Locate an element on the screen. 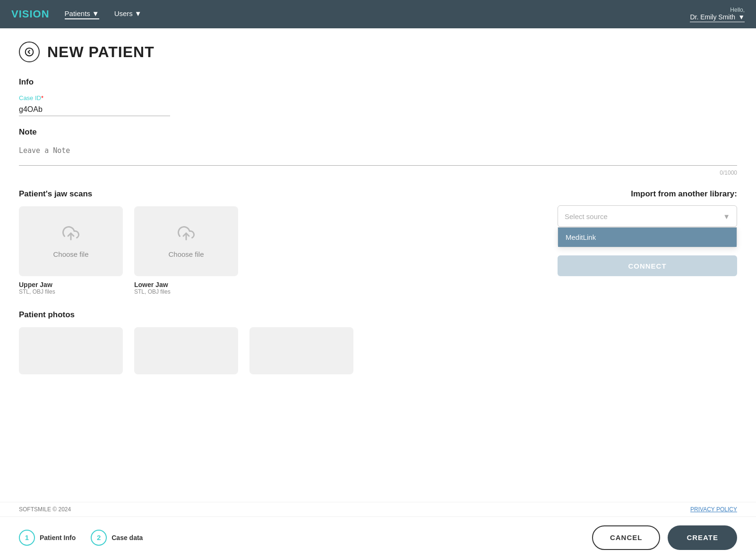 This screenshot has width=756, height=558. step-2-name: Case data is located at coordinates (127, 538).